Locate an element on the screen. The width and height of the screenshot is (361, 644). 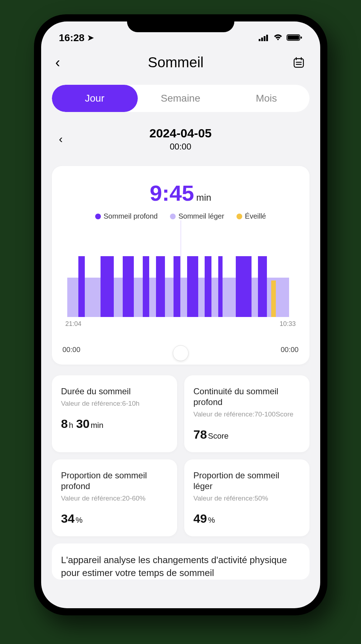
notch is located at coordinates (181, 23).